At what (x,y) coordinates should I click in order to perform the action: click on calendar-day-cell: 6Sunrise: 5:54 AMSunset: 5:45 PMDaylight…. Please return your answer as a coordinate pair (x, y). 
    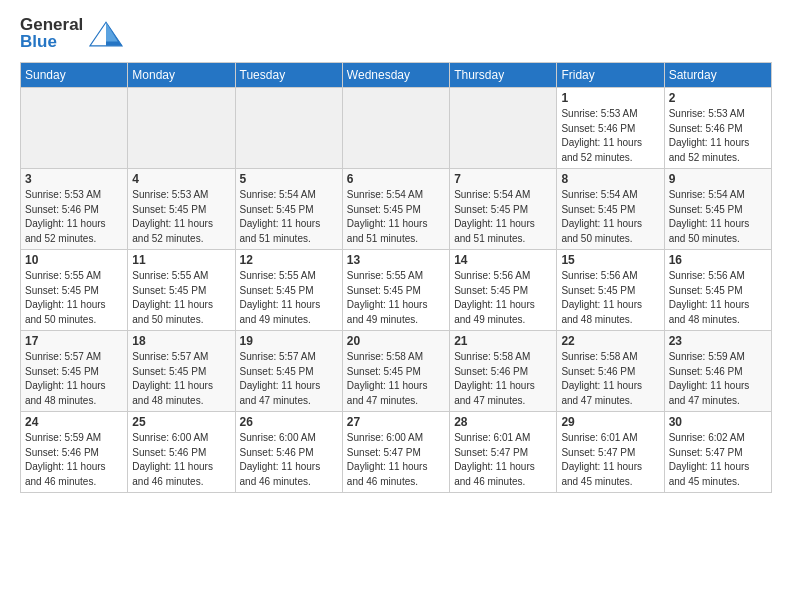
    Looking at the image, I should click on (396, 210).